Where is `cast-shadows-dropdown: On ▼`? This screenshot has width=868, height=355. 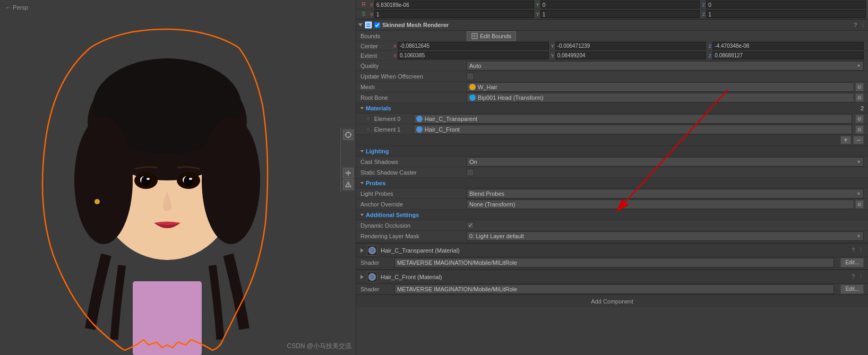 cast-shadows-dropdown: On ▼ is located at coordinates (665, 162).